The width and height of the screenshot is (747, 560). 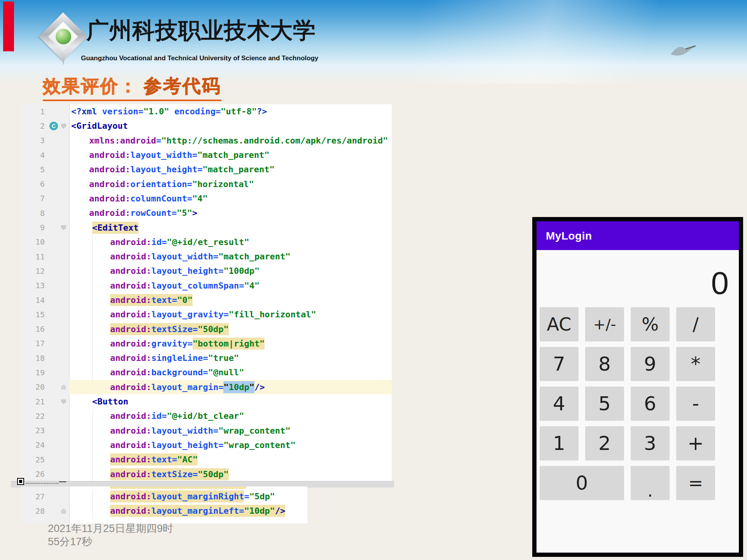 What do you see at coordinates (188, 496) in the screenshot?
I see `code-text: android:layout_marginRight="5dp"` at bounding box center [188, 496].